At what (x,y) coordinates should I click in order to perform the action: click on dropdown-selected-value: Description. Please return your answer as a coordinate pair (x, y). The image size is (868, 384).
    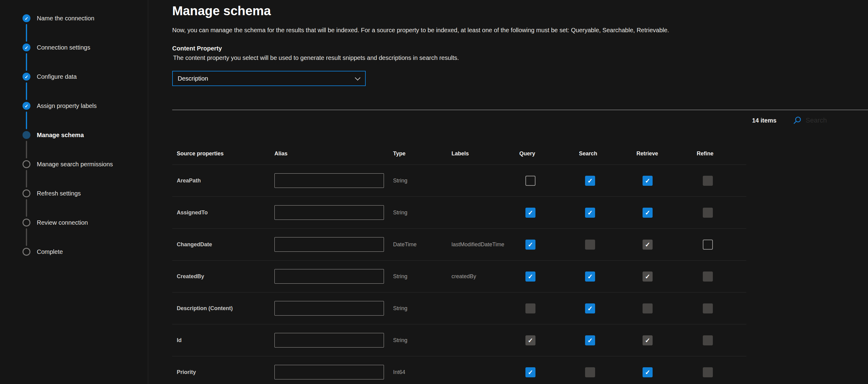
    Looking at the image, I should click on (193, 79).